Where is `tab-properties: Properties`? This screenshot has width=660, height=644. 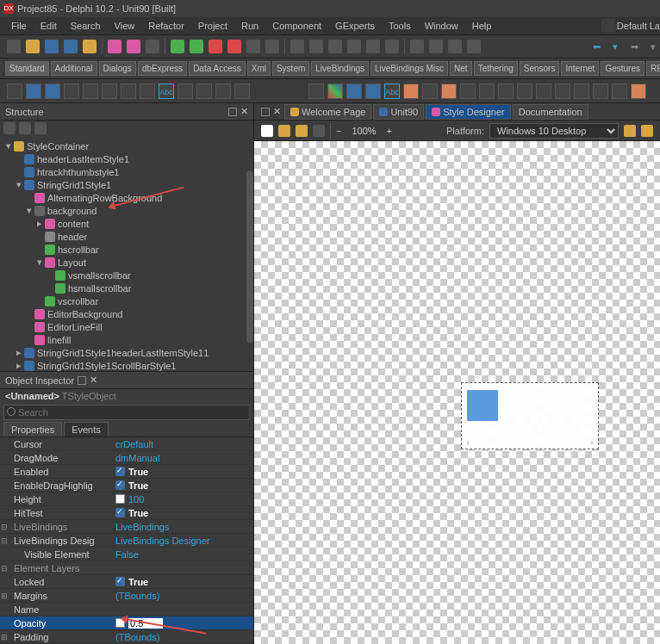 tab-properties: Properties is located at coordinates (33, 429).